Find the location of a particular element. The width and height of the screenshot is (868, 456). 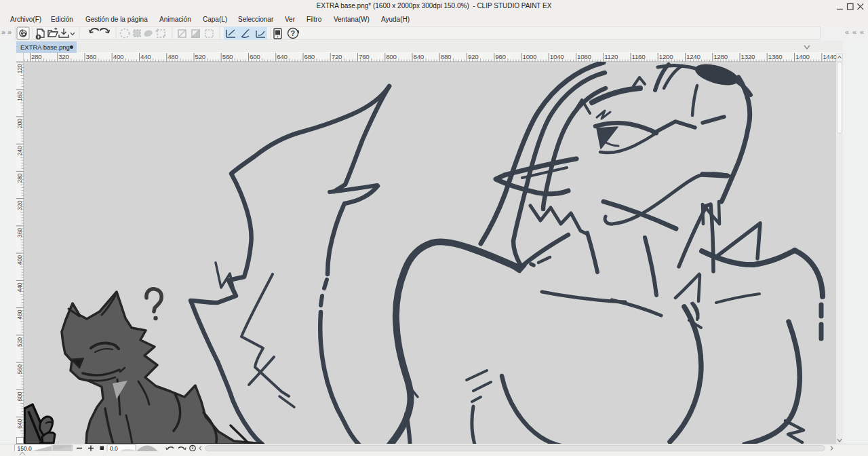

svg-text: 680 is located at coordinates (310, 57).